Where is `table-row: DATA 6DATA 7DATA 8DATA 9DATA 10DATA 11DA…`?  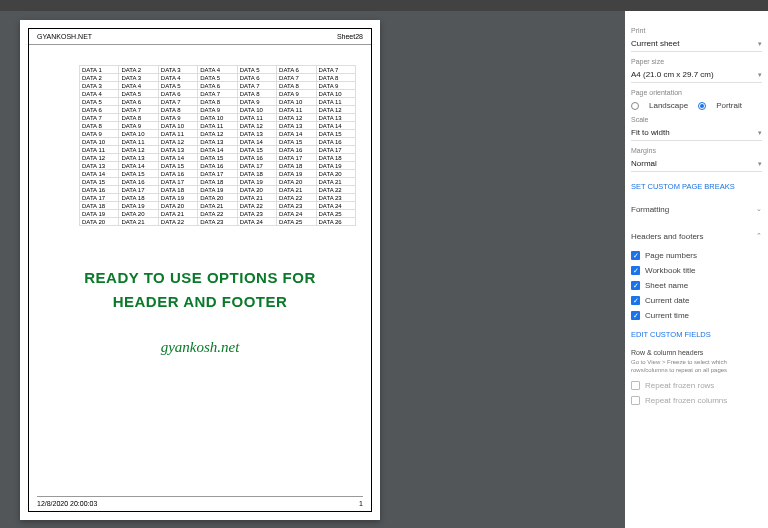 table-row: DATA 6DATA 7DATA 8DATA 9DATA 10DATA 11DA… is located at coordinates (218, 110).